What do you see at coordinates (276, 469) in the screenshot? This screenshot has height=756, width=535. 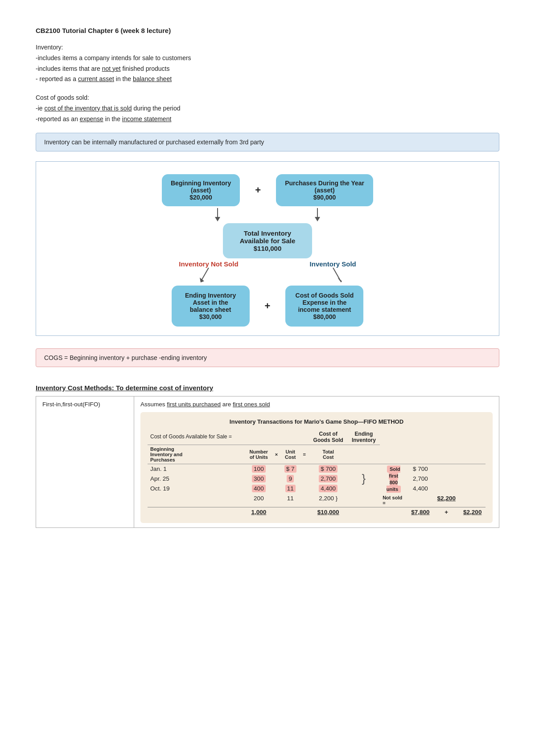 I see `x-jan` at bounding box center [276, 469].